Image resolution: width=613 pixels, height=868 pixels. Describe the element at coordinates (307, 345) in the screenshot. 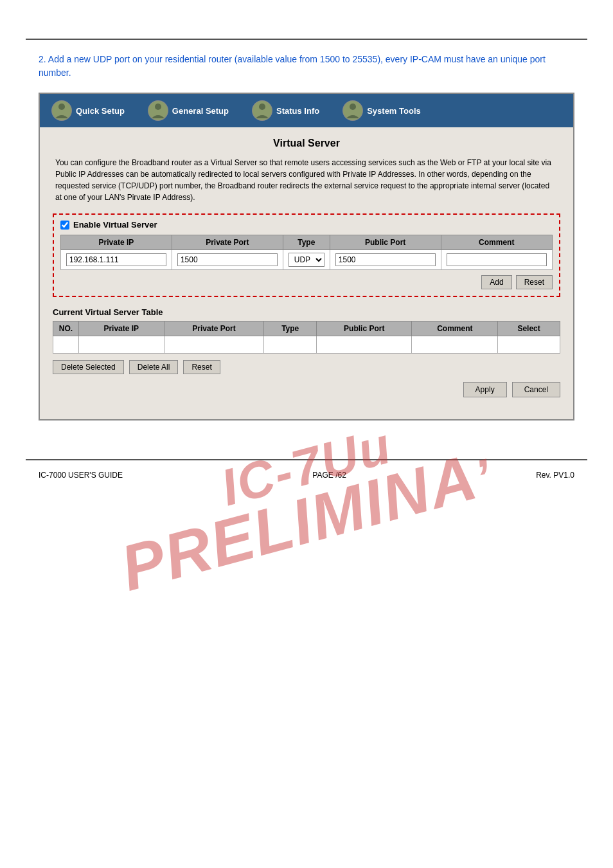

I see `cvst-empty-row` at that location.